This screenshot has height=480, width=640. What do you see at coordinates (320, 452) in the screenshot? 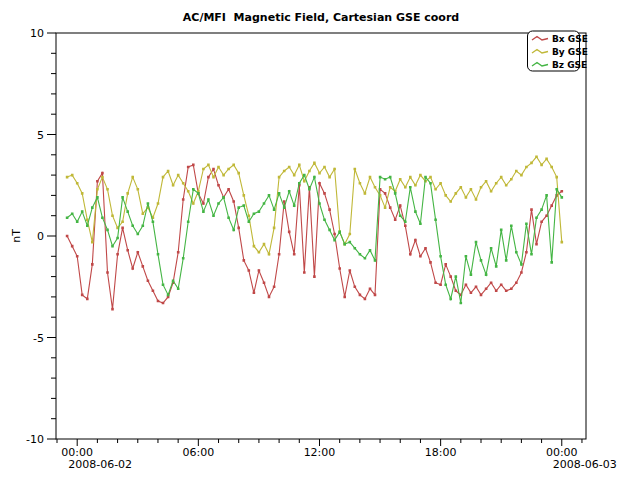
I see `x-tick-label: 12:00` at bounding box center [320, 452].